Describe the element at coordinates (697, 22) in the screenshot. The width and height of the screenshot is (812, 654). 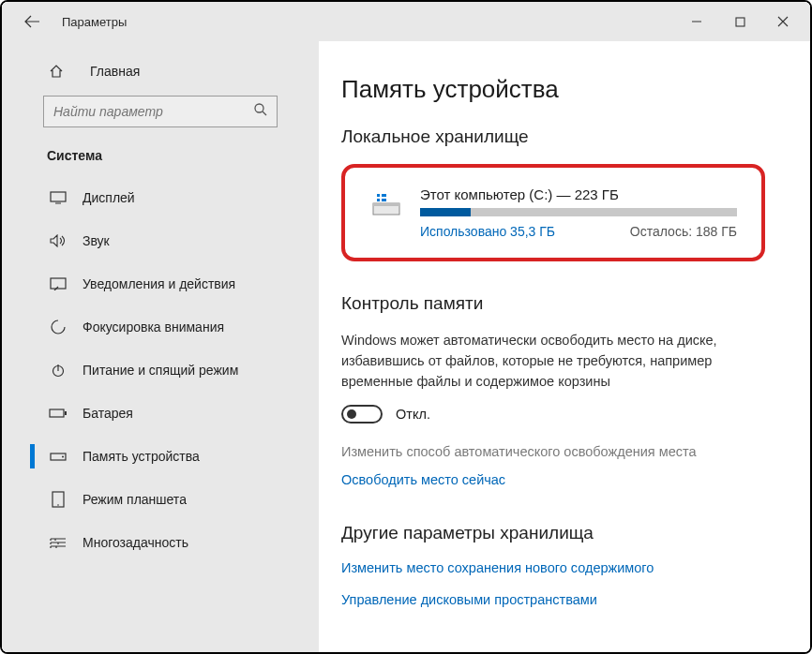
I see `minimize-icon` at that location.